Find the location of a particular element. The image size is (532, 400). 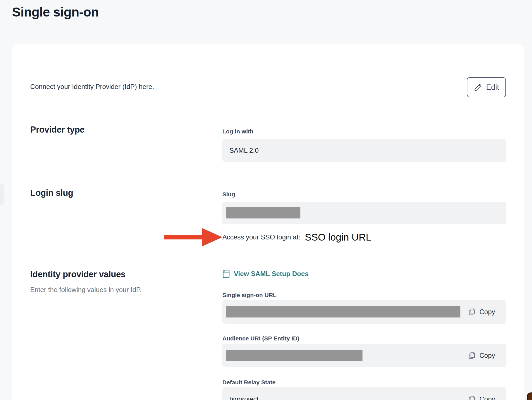

login-slug-fields: Slug is located at coordinates (364, 208).